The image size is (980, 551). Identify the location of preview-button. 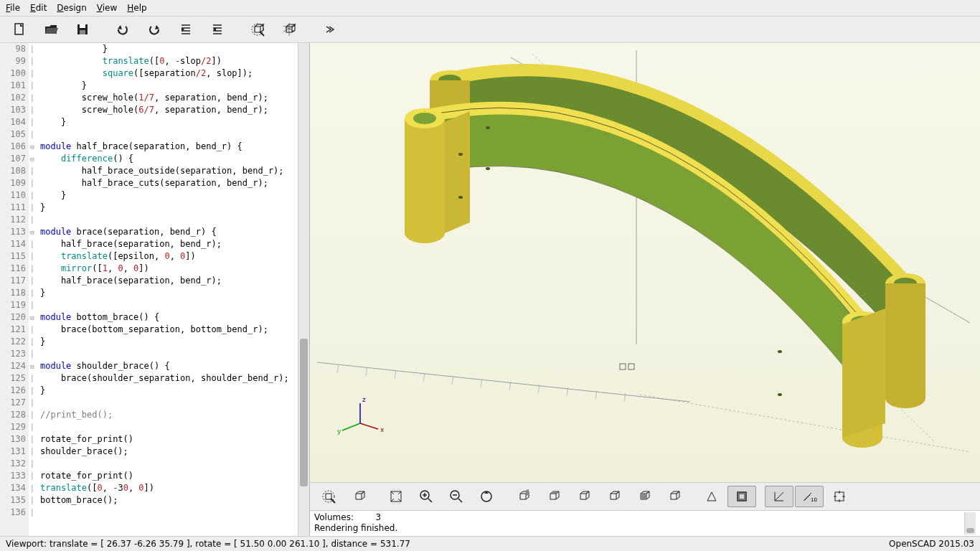
(258, 29).